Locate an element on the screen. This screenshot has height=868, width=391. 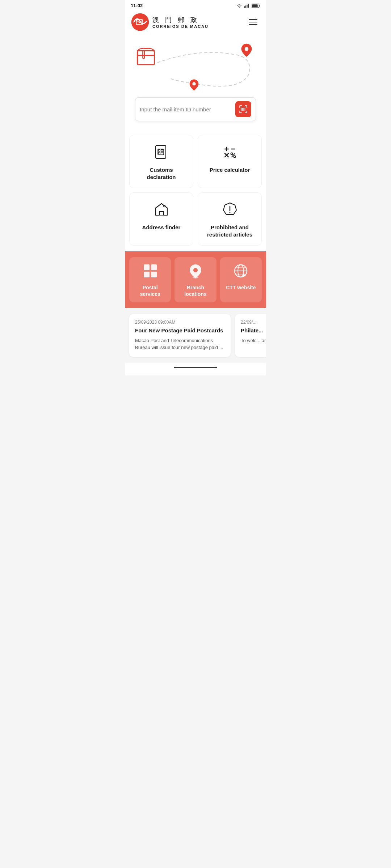
scan-button is located at coordinates (243, 109).